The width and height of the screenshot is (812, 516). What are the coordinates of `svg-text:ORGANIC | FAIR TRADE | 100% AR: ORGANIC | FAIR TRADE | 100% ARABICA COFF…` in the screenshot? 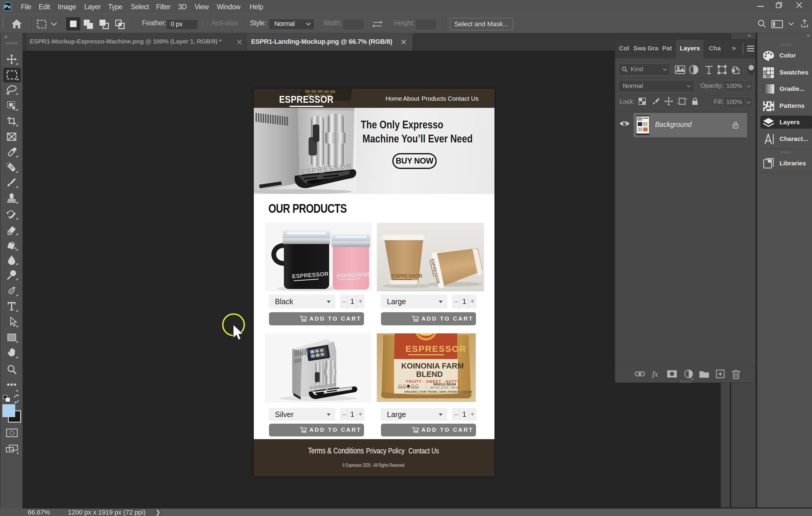 It's located at (438, 392).